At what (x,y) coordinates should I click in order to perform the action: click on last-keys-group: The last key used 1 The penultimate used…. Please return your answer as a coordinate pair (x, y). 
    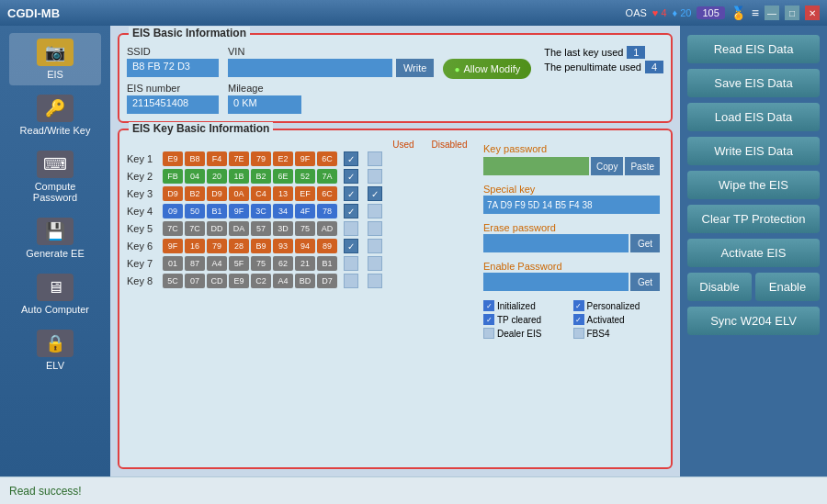
    Looking at the image, I should click on (604, 60).